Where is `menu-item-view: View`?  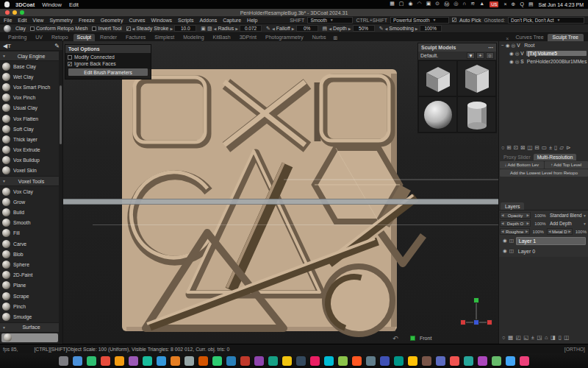
menu-item-view: View is located at coordinates (38, 21).